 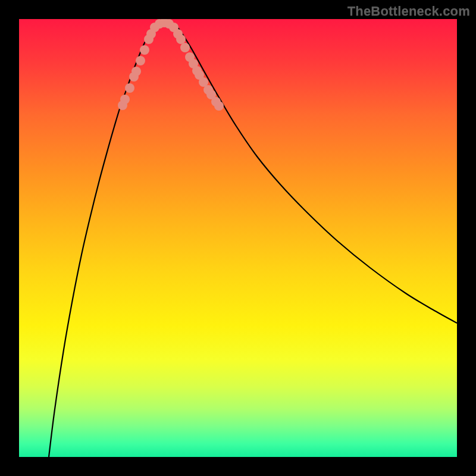 What do you see at coordinates (409, 11) in the screenshot?
I see `watermark-text: TheBottleneck.com` at bounding box center [409, 11].